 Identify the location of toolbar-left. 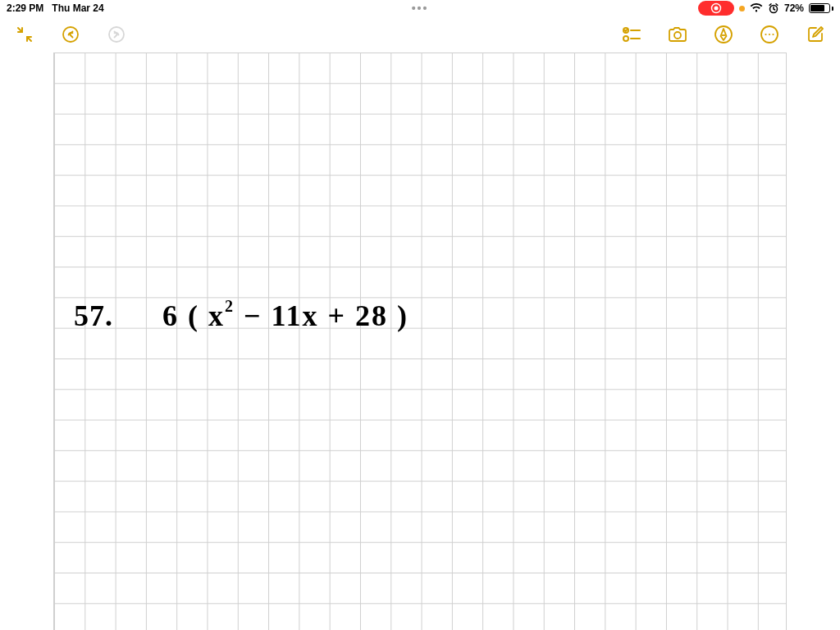
(71, 34).